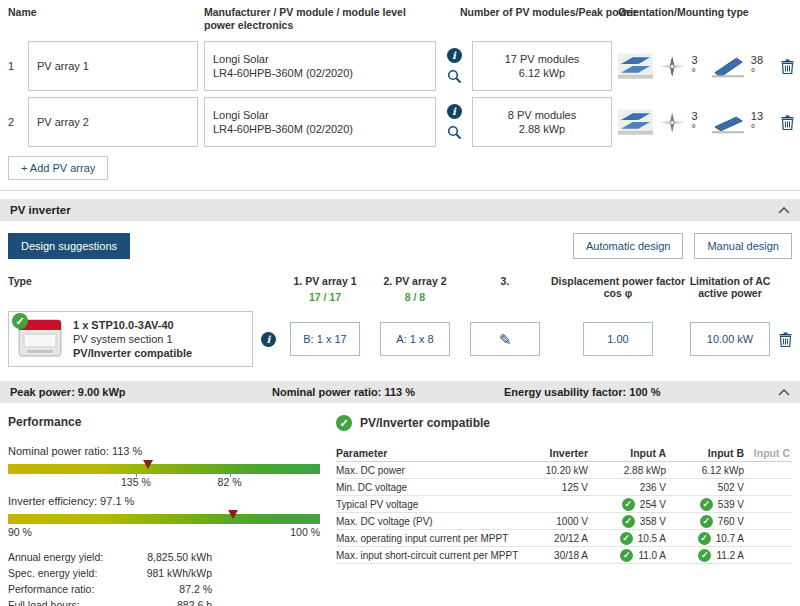 Image resolution: width=800 pixels, height=606 pixels. What do you see at coordinates (559, 522) in the screenshot?
I see `inverter-value: 1000 V` at bounding box center [559, 522].